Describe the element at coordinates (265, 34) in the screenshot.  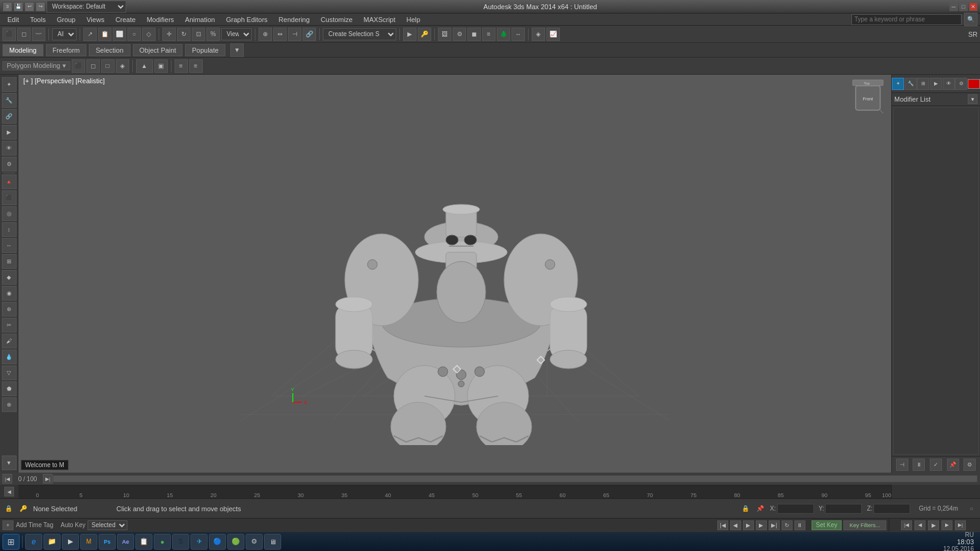
I see `pivot-btn: ⊕` at that location.